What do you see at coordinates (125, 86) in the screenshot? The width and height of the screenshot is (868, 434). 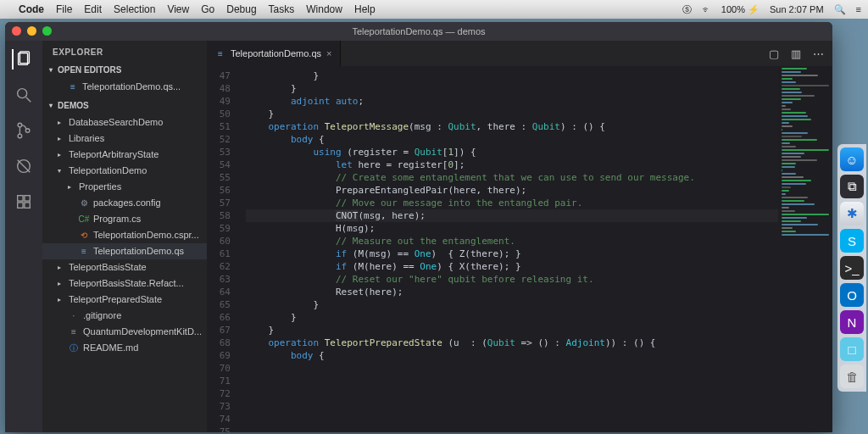 I see `open-editor-item: ≡TeleportationDemo.qs...` at bounding box center [125, 86].